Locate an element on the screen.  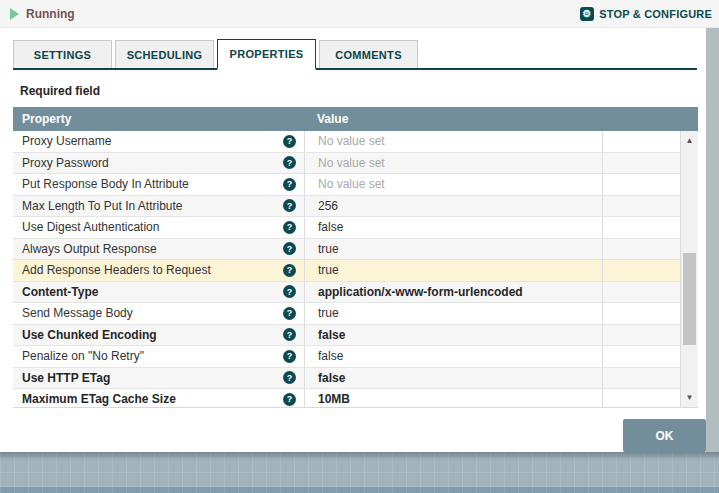
flow-canvas is located at coordinates (360, 470).